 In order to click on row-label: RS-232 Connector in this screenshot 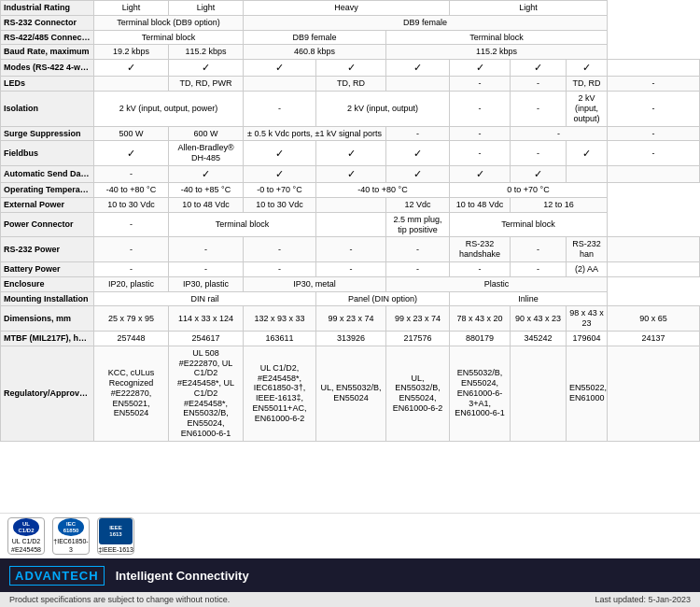, I will do `click(48, 22)`.